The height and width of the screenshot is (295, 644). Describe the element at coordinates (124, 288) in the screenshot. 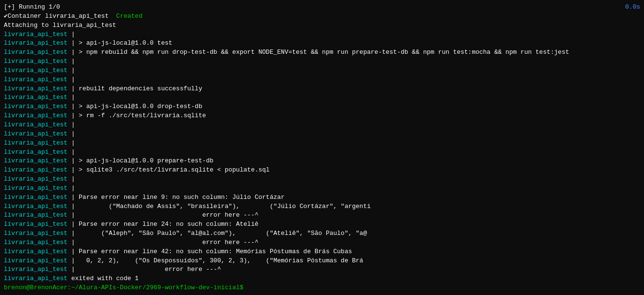

I see `shell-prompt: brenon@BrenonAcer:~/Alura-APIs-Docker/29…` at that location.